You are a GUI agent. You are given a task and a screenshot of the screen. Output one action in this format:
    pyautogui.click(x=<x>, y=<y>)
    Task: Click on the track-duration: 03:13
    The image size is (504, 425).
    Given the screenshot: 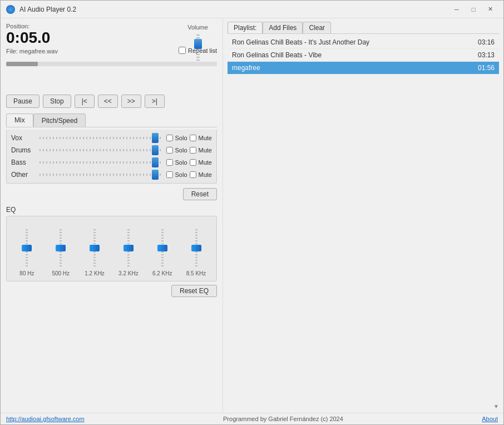 What is the action you would take?
    pyautogui.click(x=486, y=55)
    